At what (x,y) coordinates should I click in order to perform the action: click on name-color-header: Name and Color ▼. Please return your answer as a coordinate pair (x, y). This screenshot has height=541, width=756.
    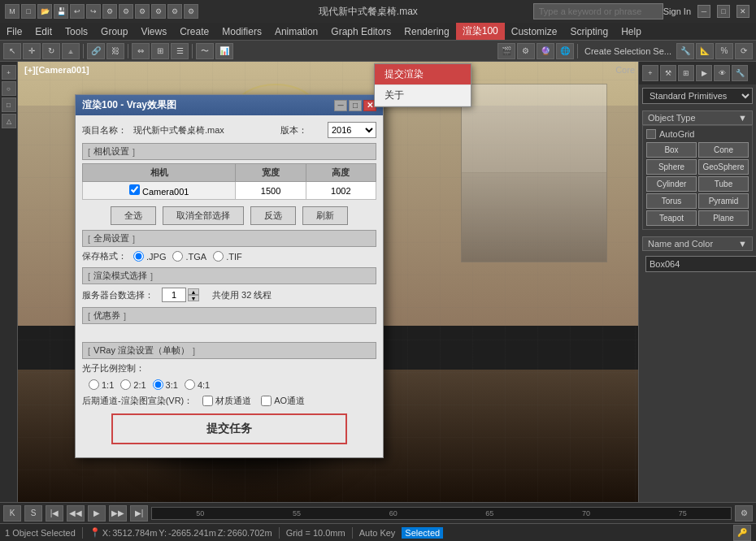
    Looking at the image, I should click on (697, 244).